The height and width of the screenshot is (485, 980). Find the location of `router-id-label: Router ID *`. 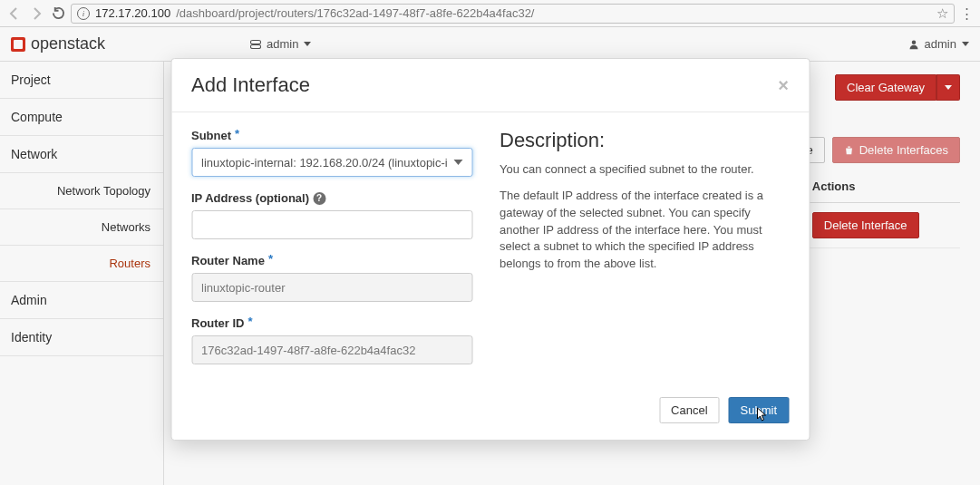

router-id-label: Router ID * is located at coordinates (222, 323).